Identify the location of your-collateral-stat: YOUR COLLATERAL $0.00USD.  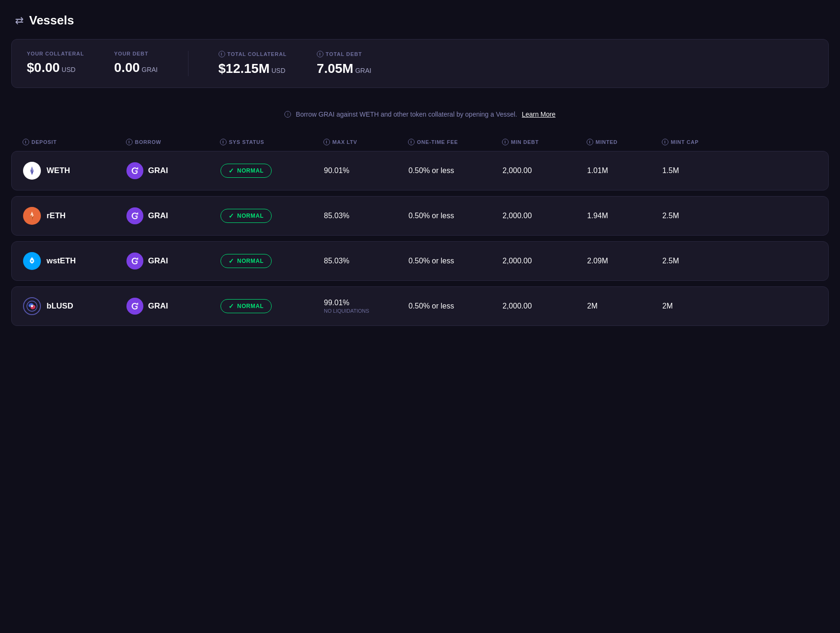
(55, 63).